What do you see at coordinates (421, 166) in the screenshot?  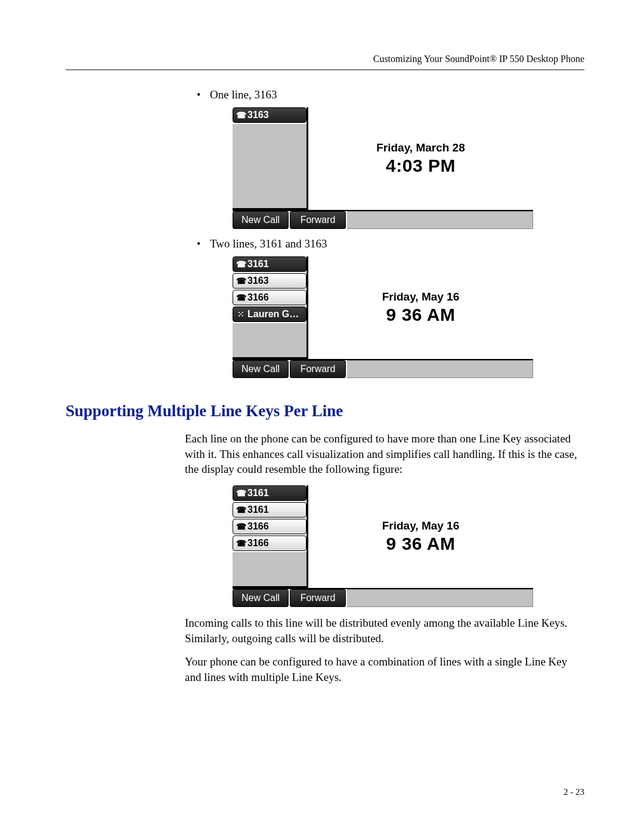 I see `idle-time: 4:03 PM` at bounding box center [421, 166].